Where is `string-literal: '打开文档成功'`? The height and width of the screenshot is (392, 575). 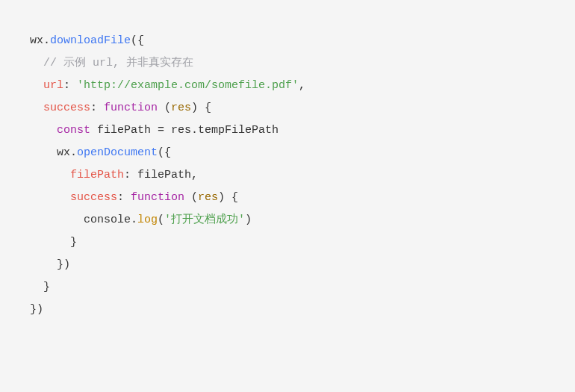 string-literal: '打开文档成功' is located at coordinates (205, 220).